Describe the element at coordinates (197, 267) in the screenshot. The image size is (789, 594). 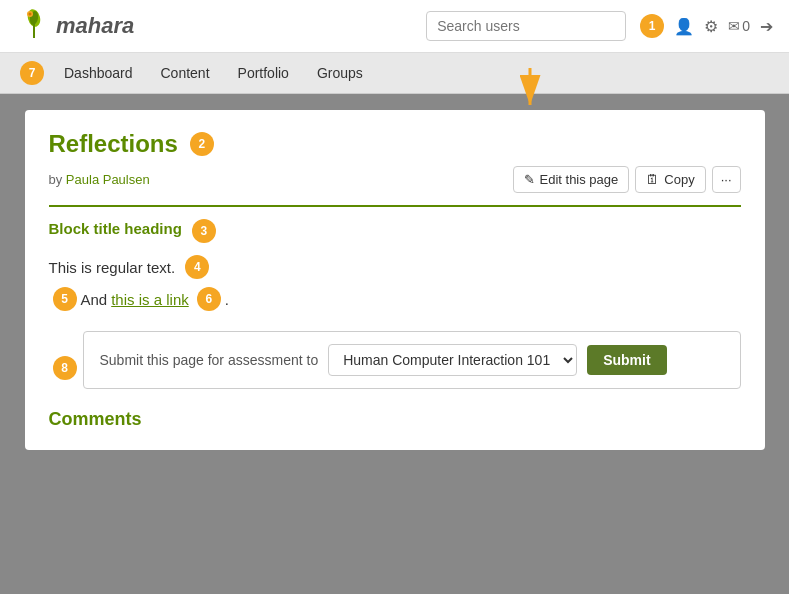
I see `annotation-4: 4` at that location.